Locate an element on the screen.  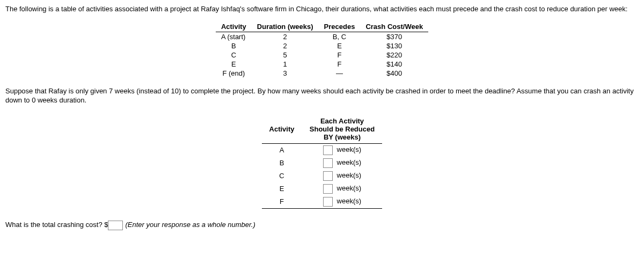
col-reduce: Each Activity Should be Reduced BY (week… is located at coordinates (342, 129).